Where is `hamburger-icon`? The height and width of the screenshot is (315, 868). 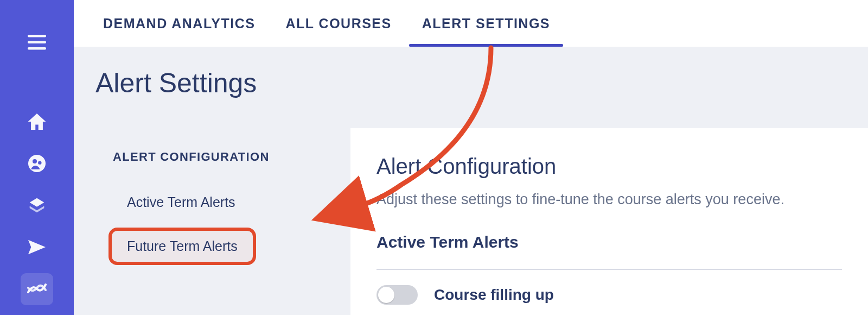 hamburger-icon is located at coordinates (37, 42).